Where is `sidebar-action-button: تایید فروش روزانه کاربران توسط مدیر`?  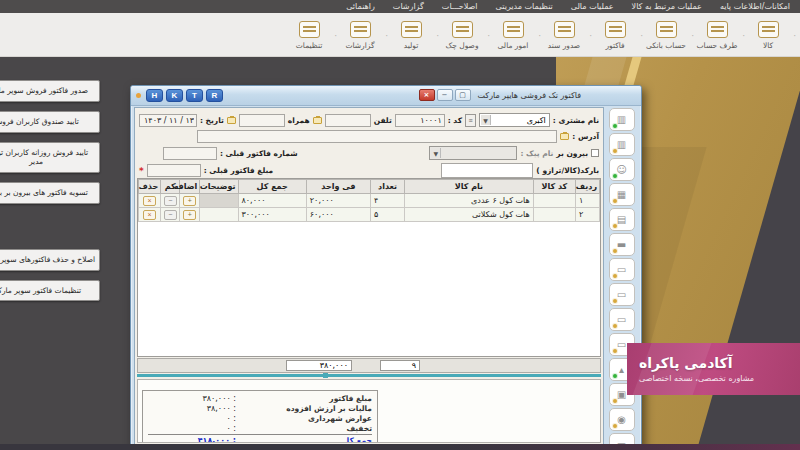 sidebar-action-button: تایید فروش روزانه کاربران توسط مدیر is located at coordinates (50, 158).